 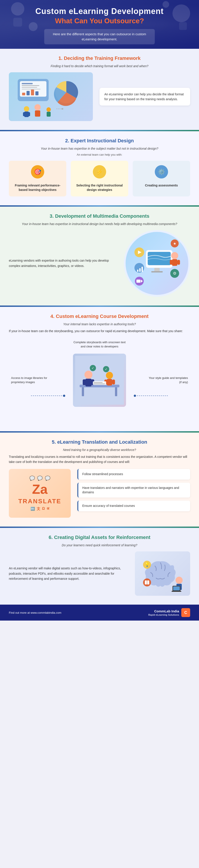 What do you see at coordinates (100, 37) in the screenshot?
I see `header-tagline: Here are the different aspects that you …` at bounding box center [100, 37].